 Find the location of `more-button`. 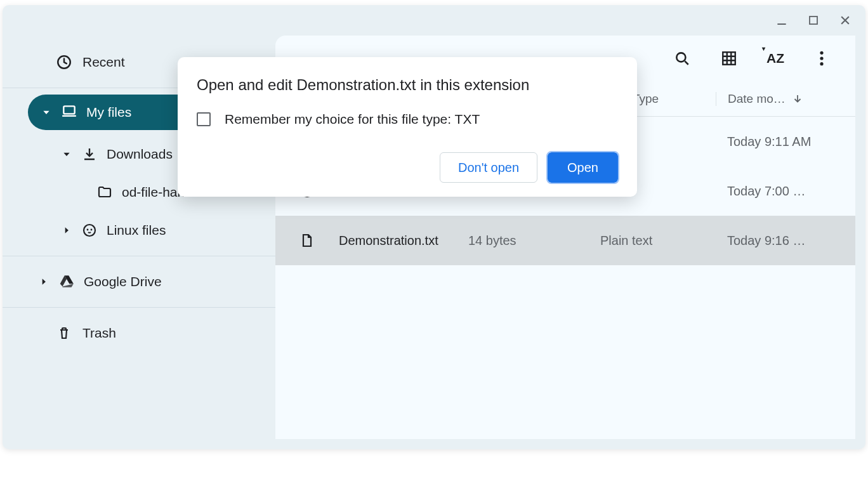

more-button is located at coordinates (822, 58).